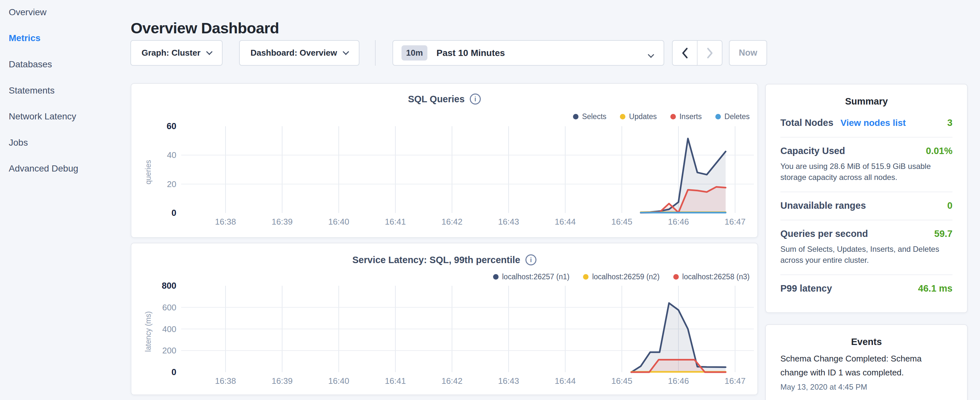 This screenshot has height=400, width=980. I want to click on chart-title-row: SQL Queries i, so click(444, 99).